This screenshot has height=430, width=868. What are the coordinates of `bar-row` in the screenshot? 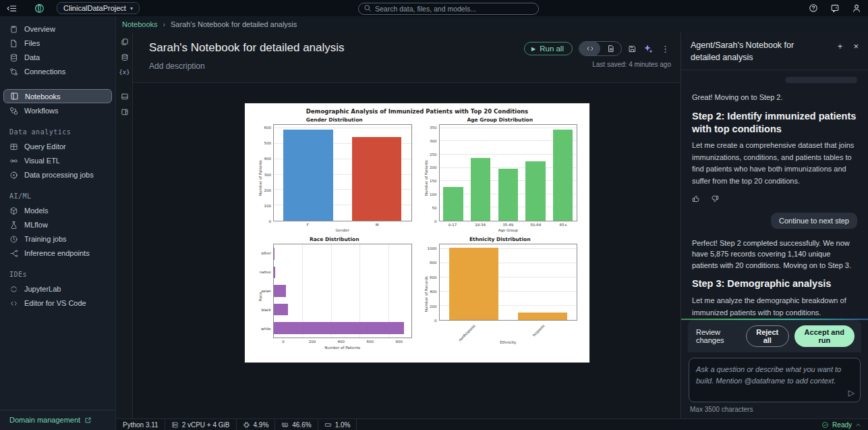 It's located at (343, 310).